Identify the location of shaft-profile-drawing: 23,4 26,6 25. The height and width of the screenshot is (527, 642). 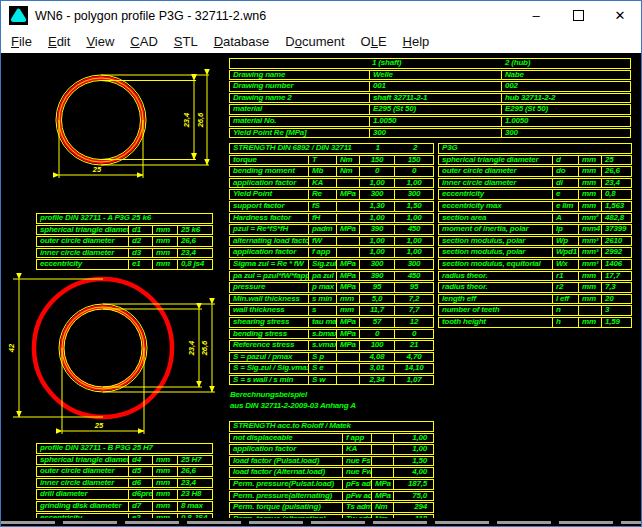
(129, 122).